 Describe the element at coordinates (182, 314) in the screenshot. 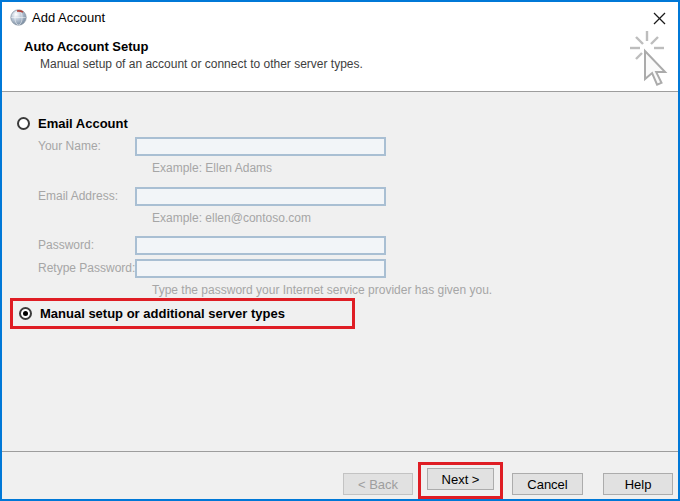

I see `manual-setup-highlight-box: Manual setup or additional server types` at that location.